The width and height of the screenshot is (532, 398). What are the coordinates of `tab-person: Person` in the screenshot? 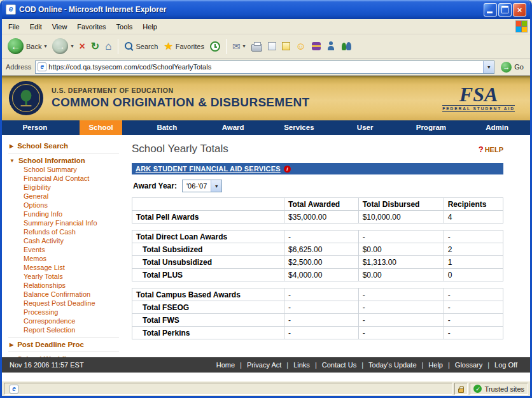 It's located at (35, 127).